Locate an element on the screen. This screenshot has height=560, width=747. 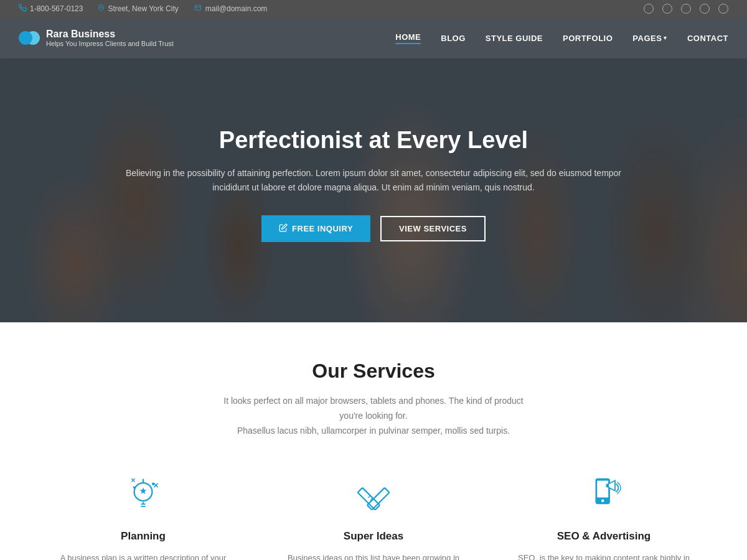
logo-text: Rara Business Helps You Impress Clients … is located at coordinates (110, 38).